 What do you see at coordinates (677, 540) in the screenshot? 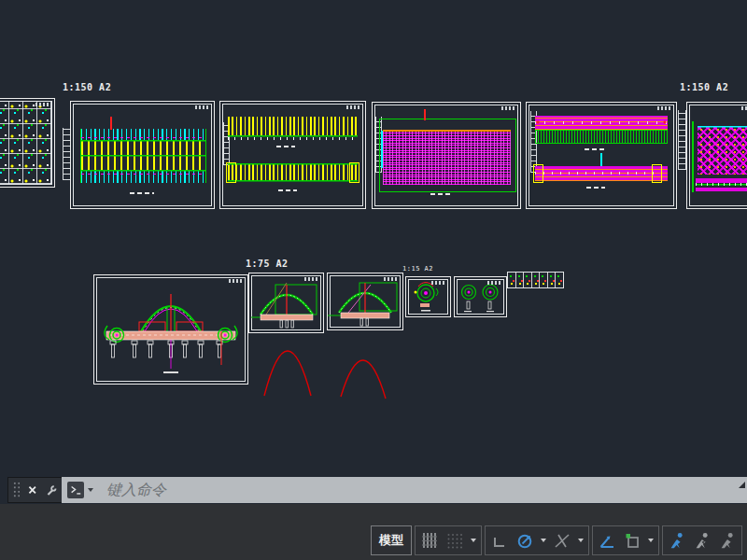
I see `annotation-visibility-icon` at bounding box center [677, 540].